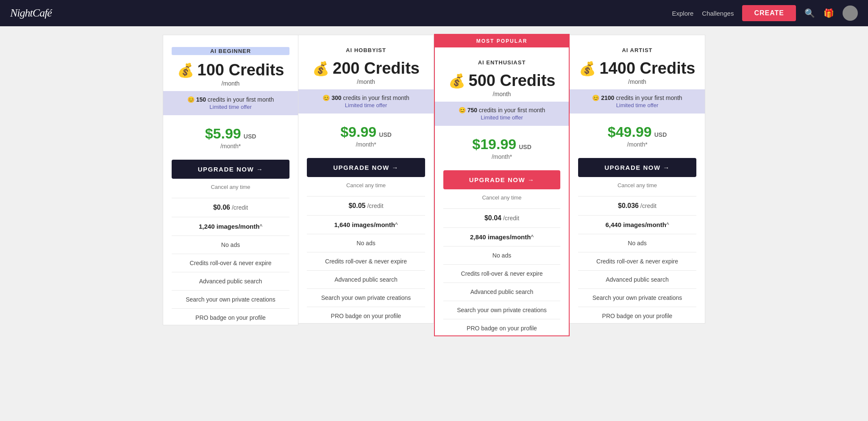 The height and width of the screenshot is (421, 868). Describe the element at coordinates (223, 134) in the screenshot. I see `price-main: $5.99` at that location.